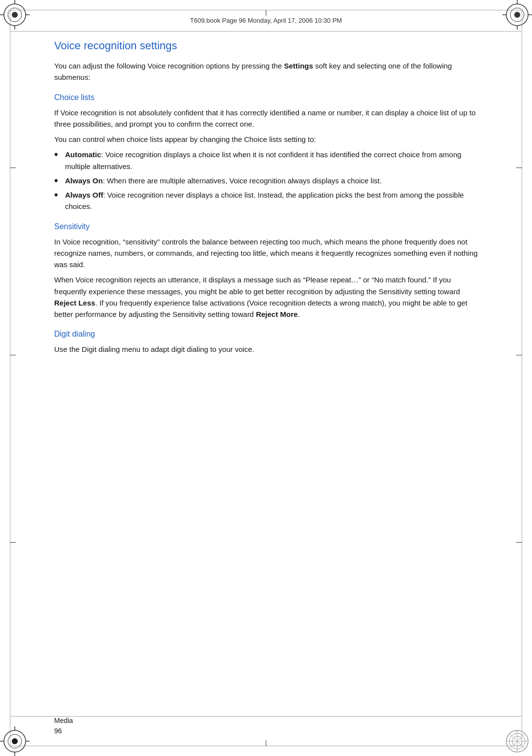 The height and width of the screenshot is (756, 532). Describe the element at coordinates (266, 227) in the screenshot. I see `section-heading-sensitivity: Sensitivity` at that location.